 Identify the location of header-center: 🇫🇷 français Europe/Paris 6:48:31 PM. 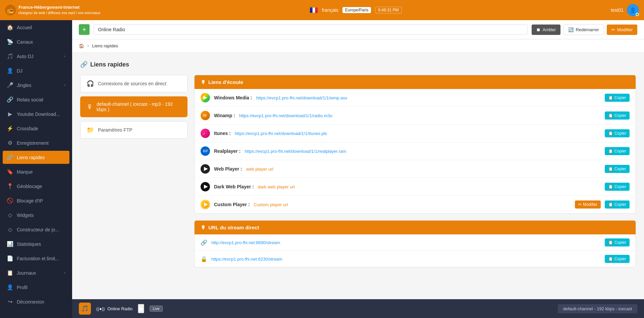
(356, 10).